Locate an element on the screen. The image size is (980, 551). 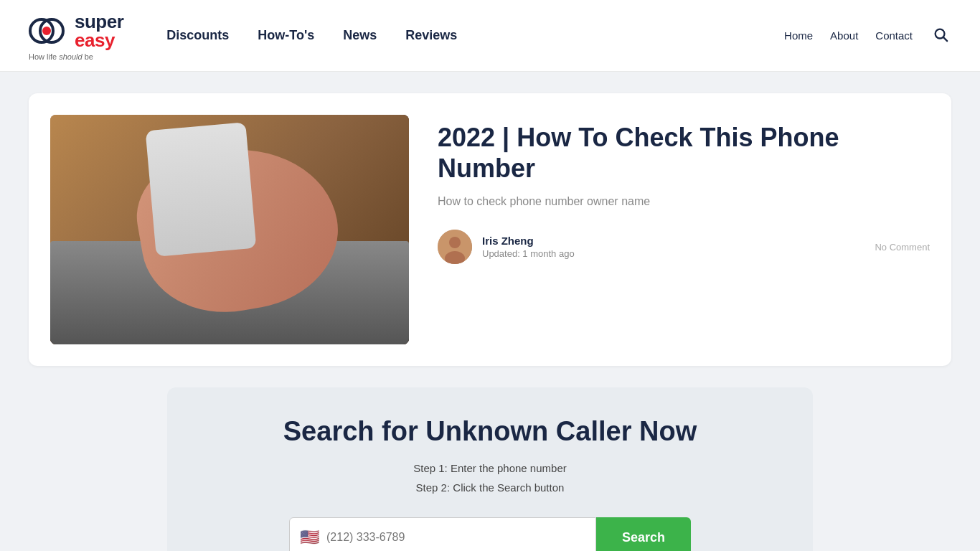
nav-discounts: Discounts is located at coordinates (198, 36).